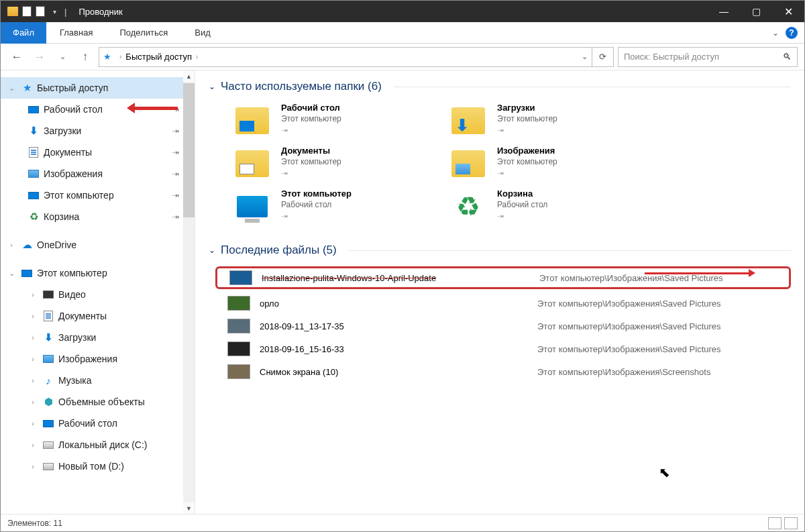 The height and width of the screenshot is (532, 805). Describe the element at coordinates (98, 316) in the screenshot. I see `tree-documents2: Документы` at that location.